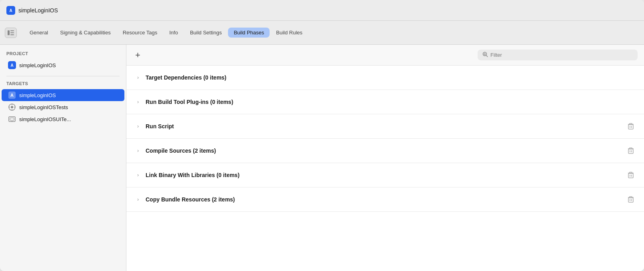 The width and height of the screenshot is (644, 271). I want to click on phase-row: › Run Script, so click(385, 126).